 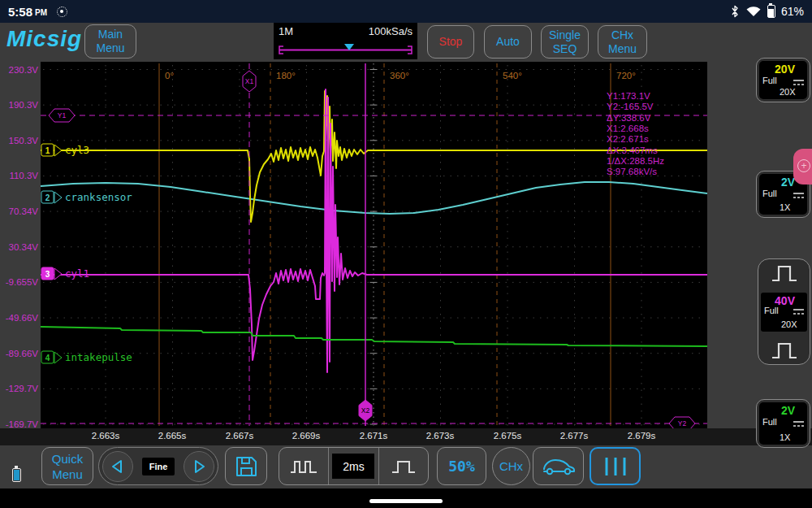 I want to click on time-label: 2.669s, so click(x=307, y=436).